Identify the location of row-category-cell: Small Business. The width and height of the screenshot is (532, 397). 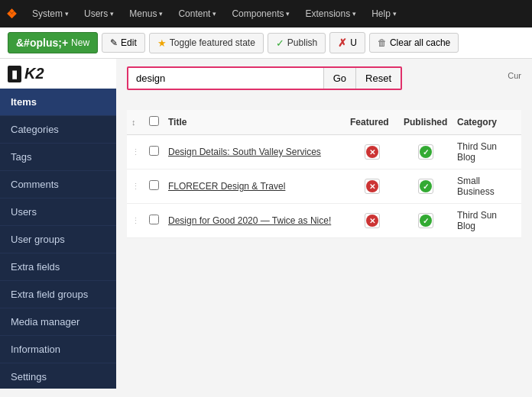
(487, 186).